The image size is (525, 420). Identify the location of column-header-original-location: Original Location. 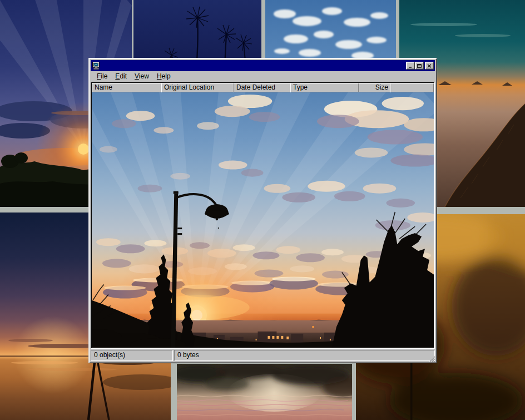
(197, 88).